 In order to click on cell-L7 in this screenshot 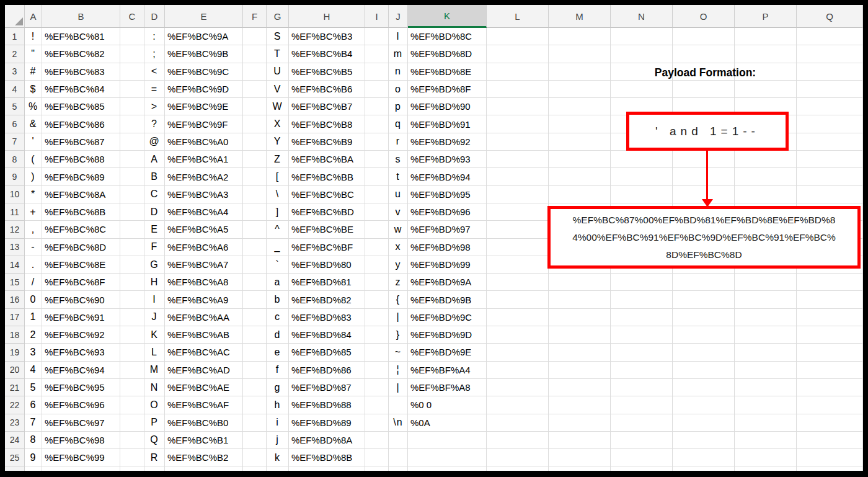, I will do `click(518, 142)`.